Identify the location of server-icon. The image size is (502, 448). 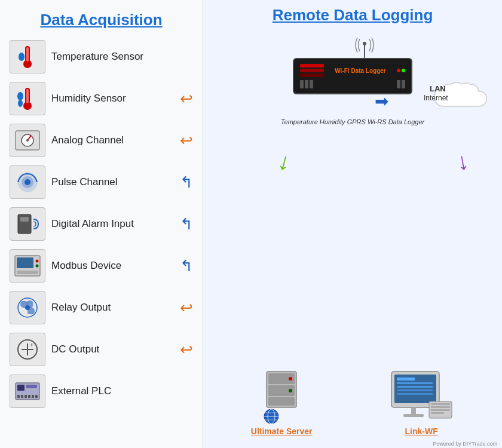
(281, 397).